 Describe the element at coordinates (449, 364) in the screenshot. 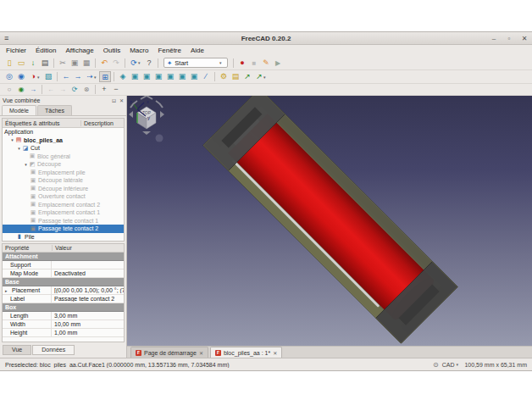

I see `navigation-style-label: CAD` at that location.